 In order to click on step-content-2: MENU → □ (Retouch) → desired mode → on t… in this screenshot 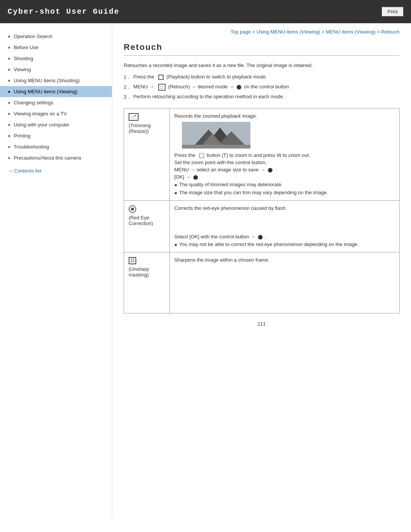, I will do `click(266, 87)`.